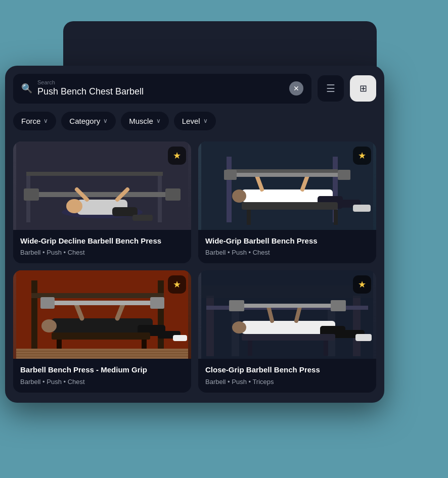 This screenshot has width=448, height=478. What do you see at coordinates (102, 253) in the screenshot?
I see `card-tags-1: Barbell • Push • Chest` at bounding box center [102, 253].